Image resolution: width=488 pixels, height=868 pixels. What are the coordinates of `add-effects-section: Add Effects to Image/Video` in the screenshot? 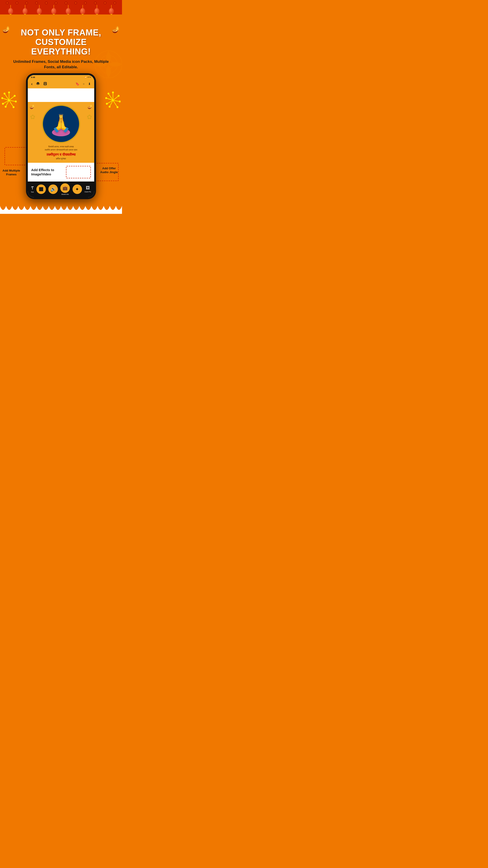 It's located at (61, 172).